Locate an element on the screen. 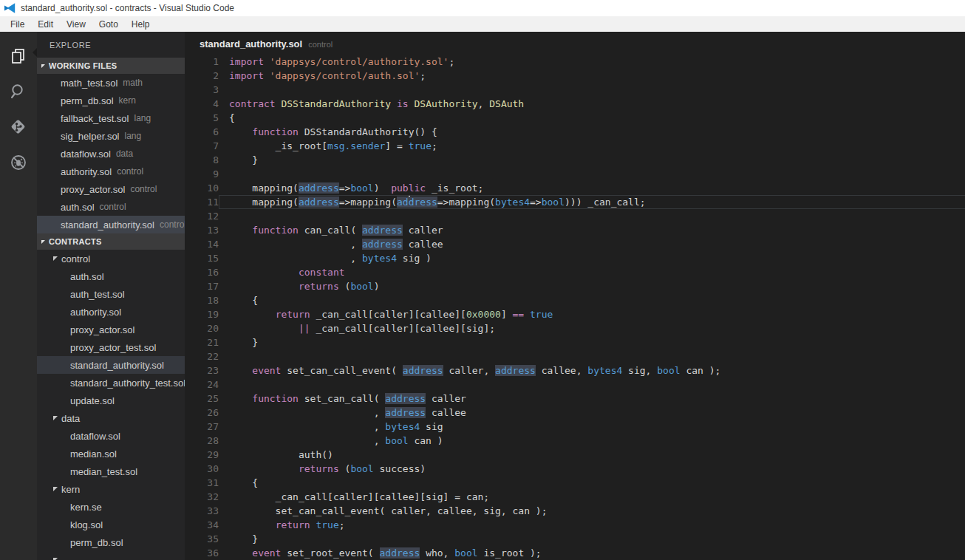 Image resolution: width=965 pixels, height=560 pixels. code-line-text: _can_call[caller][callee][sig] = can; is located at coordinates (592, 496).